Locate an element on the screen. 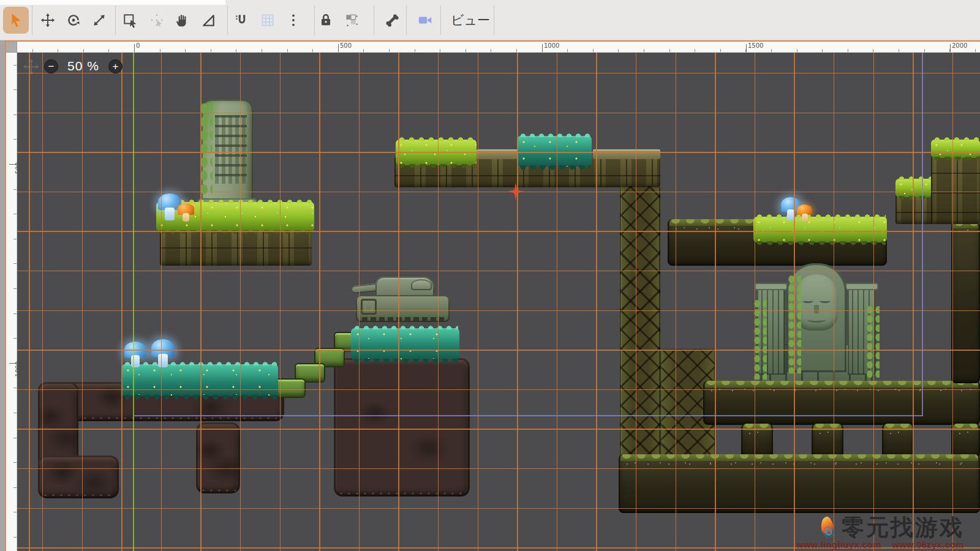 The height and width of the screenshot is (551, 980). zoom-in-button: + is located at coordinates (115, 66).